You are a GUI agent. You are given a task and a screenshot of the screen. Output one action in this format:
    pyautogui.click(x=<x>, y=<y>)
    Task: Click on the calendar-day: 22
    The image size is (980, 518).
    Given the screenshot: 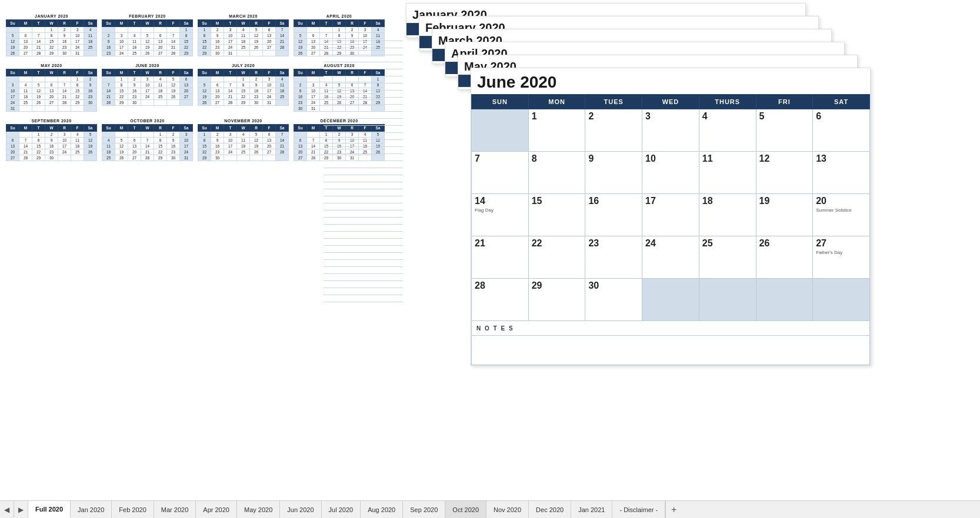 What is the action you would take?
    pyautogui.click(x=122, y=97)
    